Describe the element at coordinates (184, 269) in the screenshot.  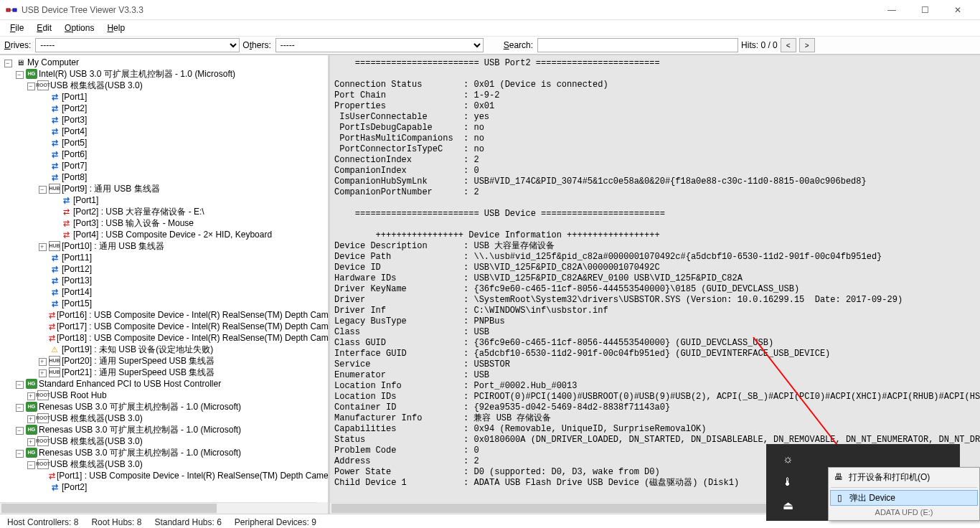
I see `tree-port: [Port12]` at that location.